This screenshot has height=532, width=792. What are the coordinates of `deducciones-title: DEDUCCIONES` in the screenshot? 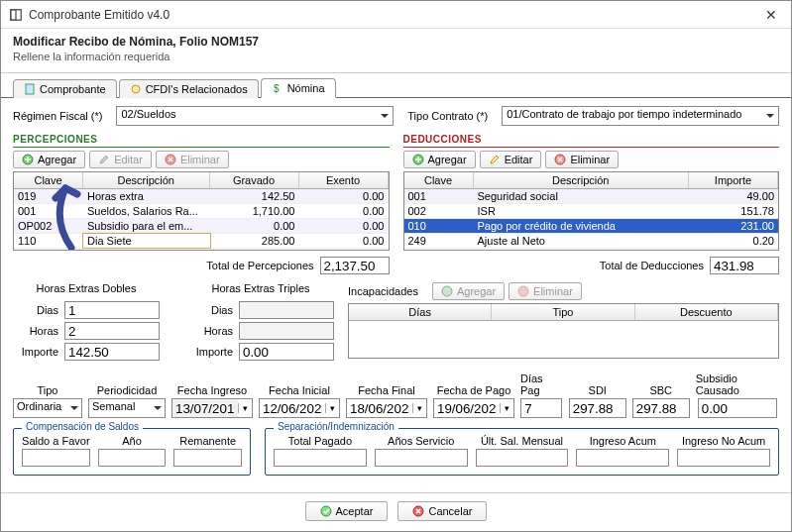 It's located at (592, 141).